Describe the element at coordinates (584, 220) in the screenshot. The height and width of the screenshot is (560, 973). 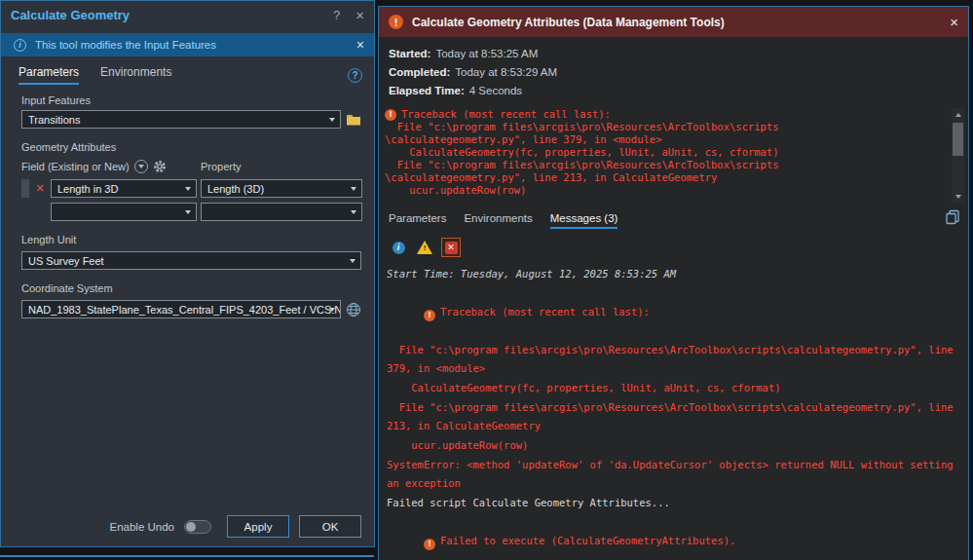
I see `tab-messages: Messages (3)` at that location.